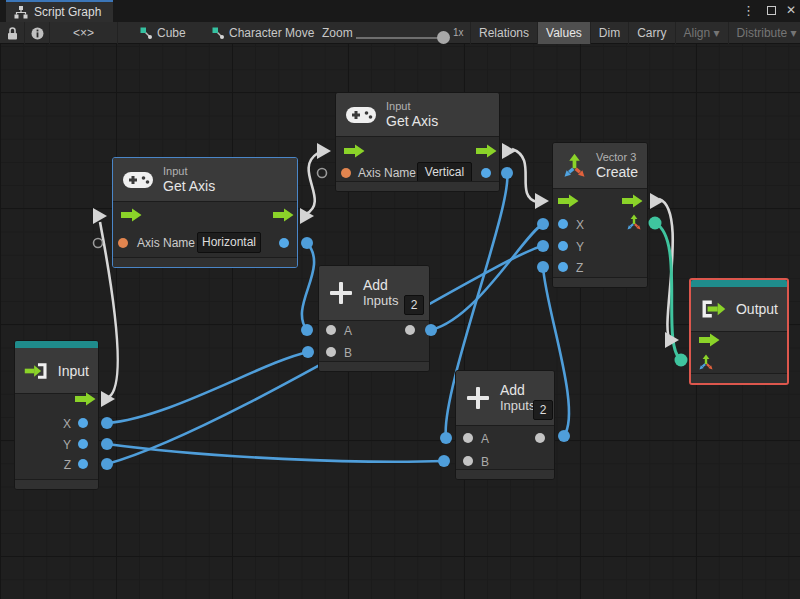 The height and width of the screenshot is (599, 800). I want to click on port-input-x, so click(83, 423).